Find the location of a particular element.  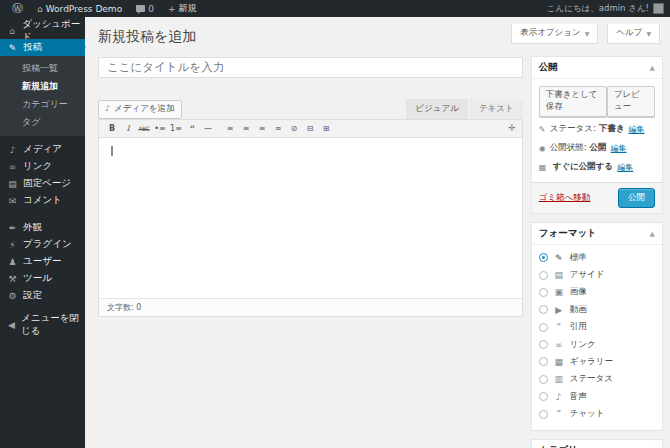

post-title-input is located at coordinates (310, 68).